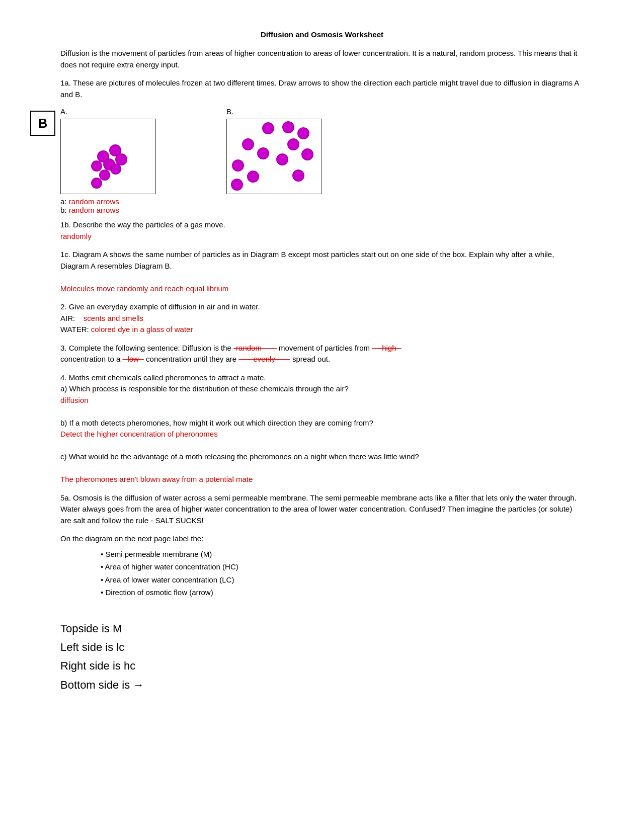 This screenshot has height=833, width=644. Describe the element at coordinates (322, 435) in the screenshot. I see `q4b-answer: Detect the higher concentration of phero…` at that location.